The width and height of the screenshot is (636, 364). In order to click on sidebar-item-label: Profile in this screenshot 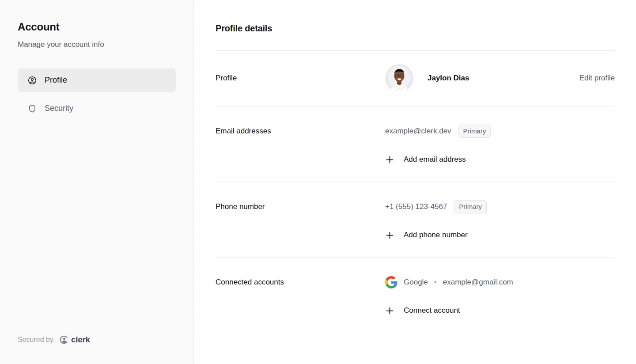, I will do `click(56, 80)`.